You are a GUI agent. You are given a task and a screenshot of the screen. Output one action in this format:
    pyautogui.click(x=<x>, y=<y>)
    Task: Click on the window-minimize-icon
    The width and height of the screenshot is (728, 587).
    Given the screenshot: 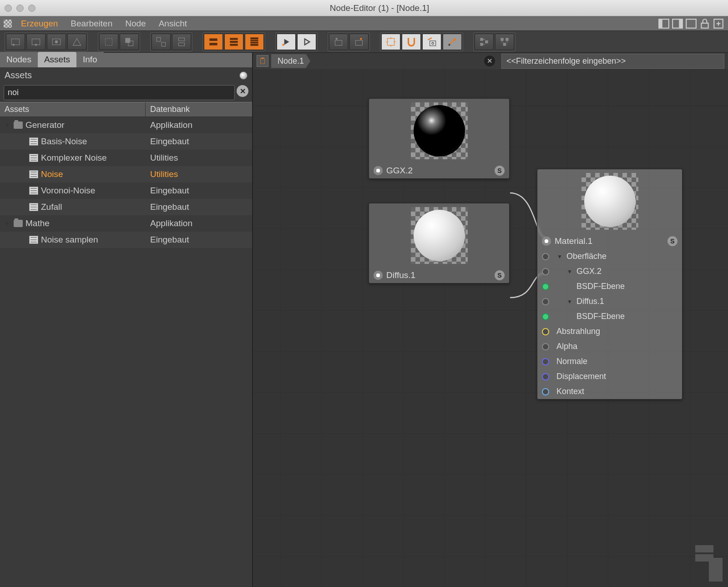 What is the action you would take?
    pyautogui.click(x=20, y=8)
    